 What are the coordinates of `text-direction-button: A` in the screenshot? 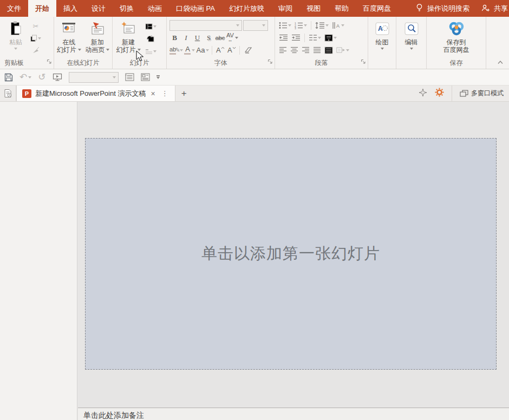 It's located at (338, 25).